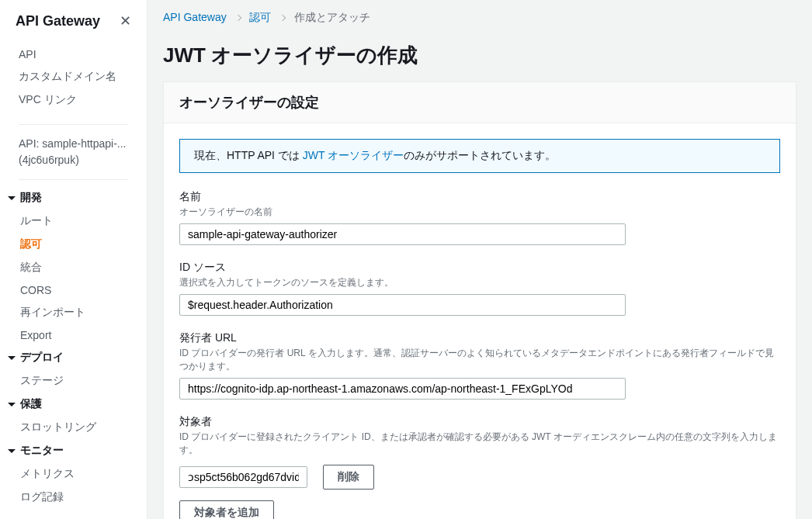  Describe the element at coordinates (84, 313) in the screenshot. I see `nav-item-reimport: 再インポート` at that location.